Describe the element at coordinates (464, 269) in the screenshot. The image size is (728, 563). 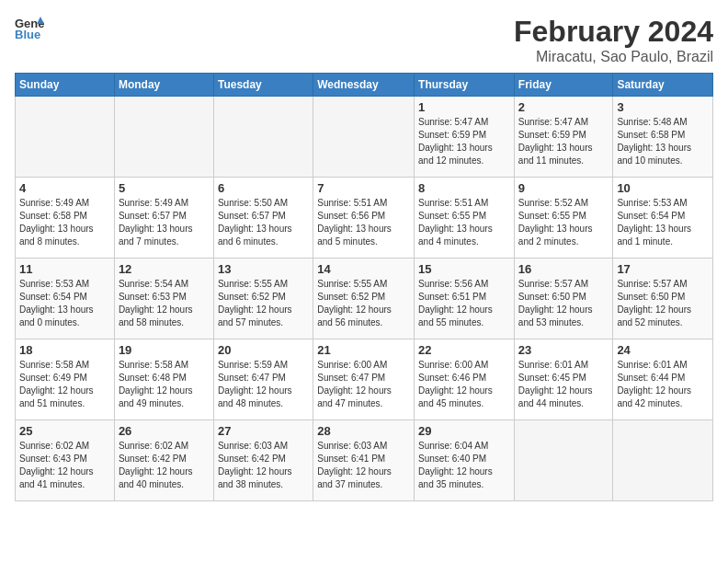
I see `day-number: 15` at that location.